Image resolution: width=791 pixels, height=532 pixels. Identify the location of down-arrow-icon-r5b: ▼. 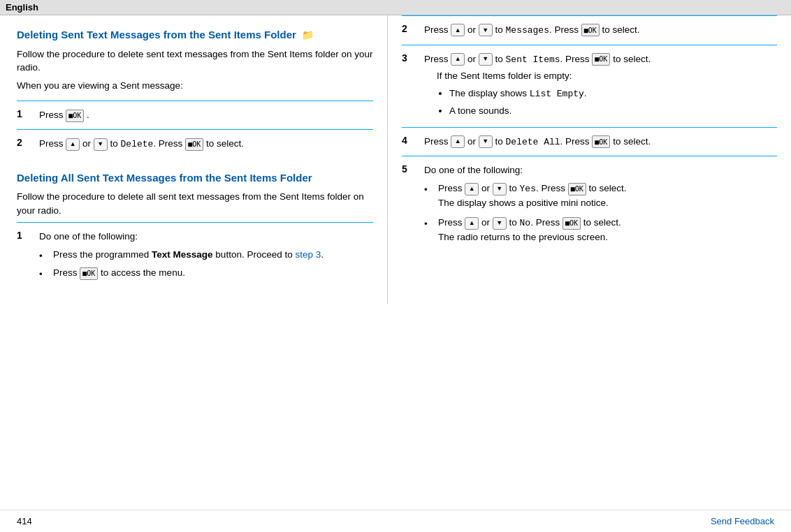
(500, 223).